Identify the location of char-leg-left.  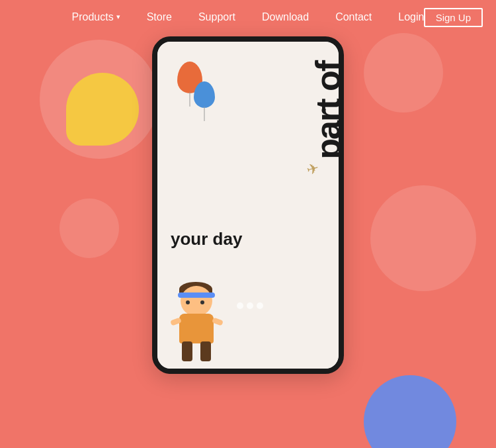
(187, 351).